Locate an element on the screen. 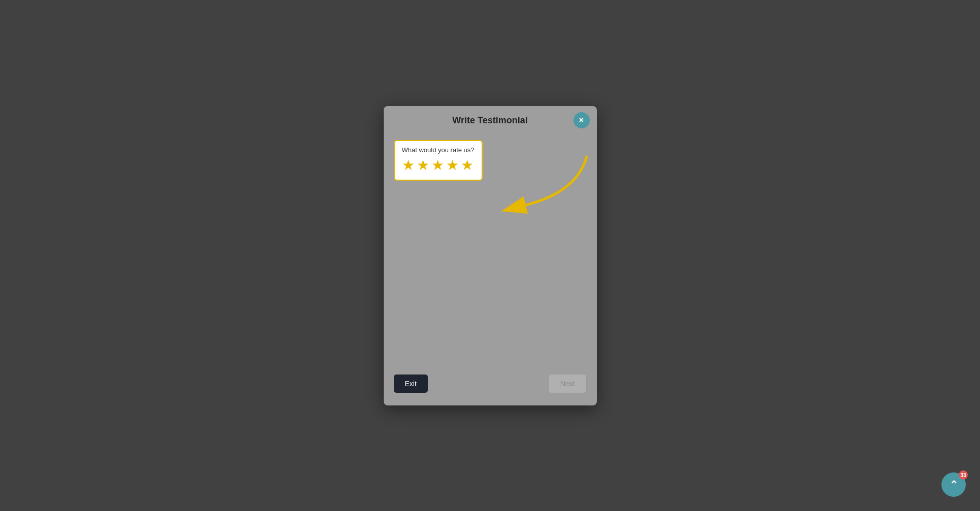 The height and width of the screenshot is (511, 980). star-rating: ★ ★ ★ ★ ★ is located at coordinates (438, 165).